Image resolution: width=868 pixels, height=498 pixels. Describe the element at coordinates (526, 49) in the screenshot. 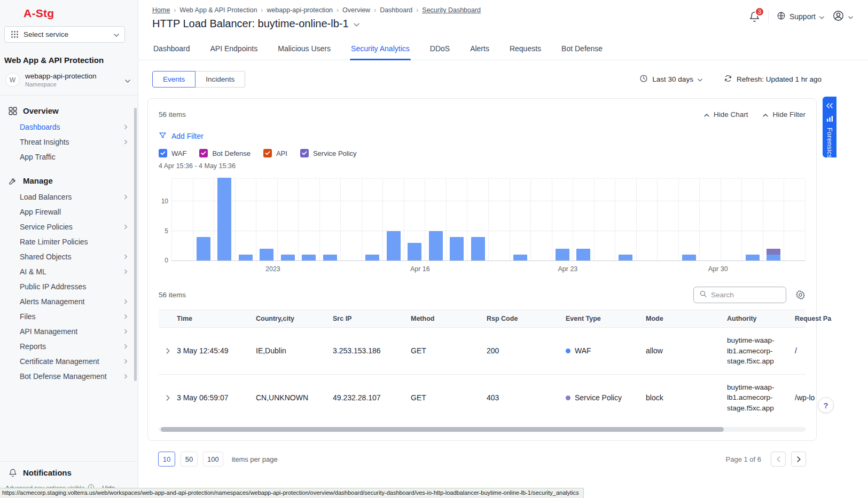

I see `tab-requests: Requests` at that location.